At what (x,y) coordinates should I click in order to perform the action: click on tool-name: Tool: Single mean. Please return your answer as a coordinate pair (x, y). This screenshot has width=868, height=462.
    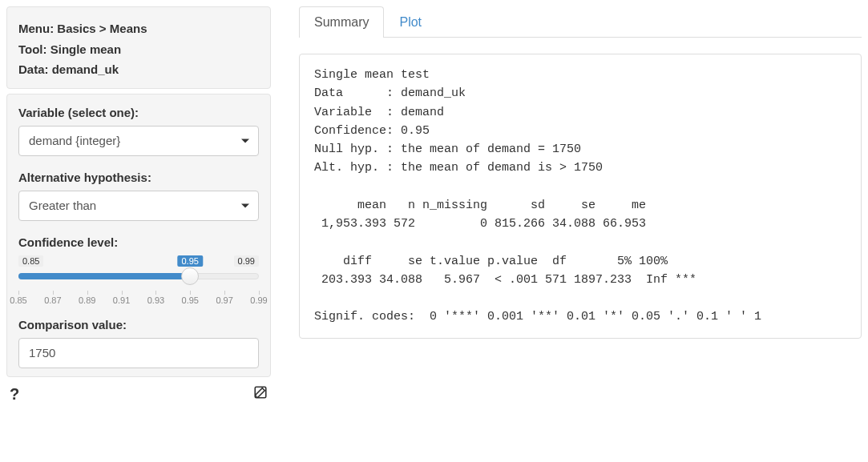
    Looking at the image, I should click on (139, 50).